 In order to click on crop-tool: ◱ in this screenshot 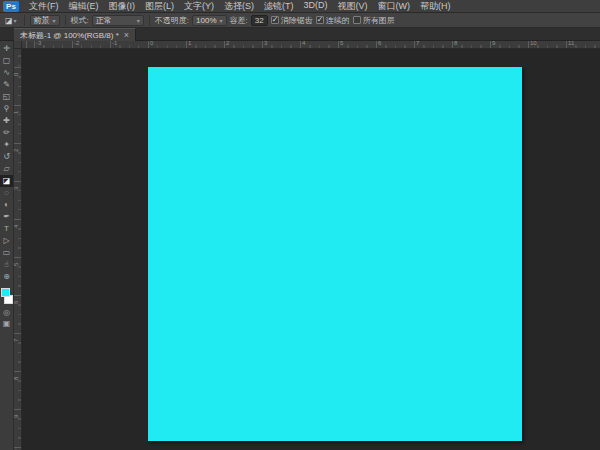, I will do `click(6, 97)`.